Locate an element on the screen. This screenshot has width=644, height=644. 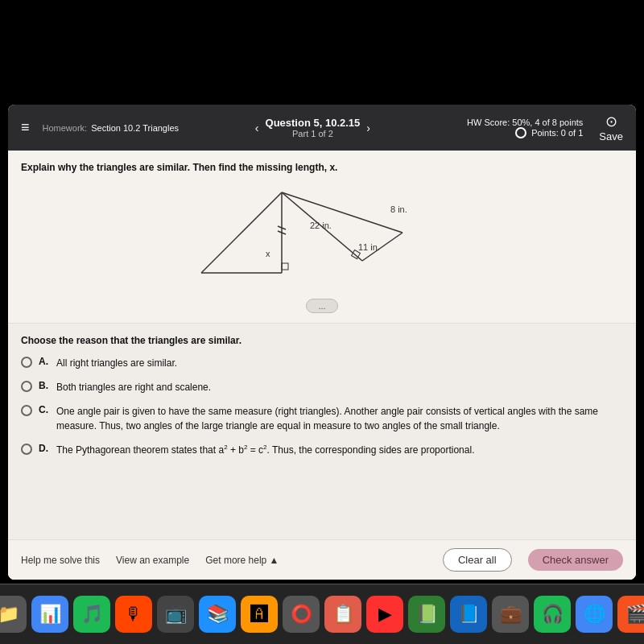
save-block: ⊙ Save is located at coordinates (611, 127).